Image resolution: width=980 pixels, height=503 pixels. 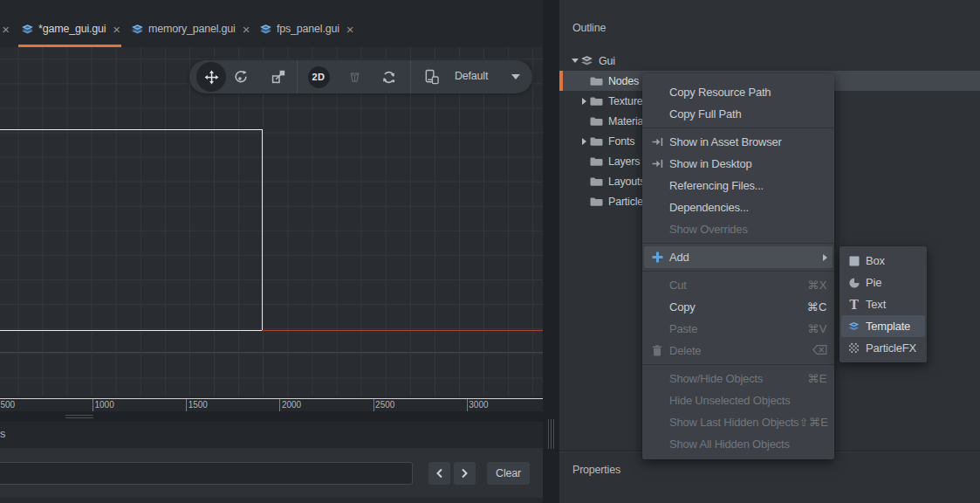 I want to click on menu-item-copy: Copy ⌘C, so click(x=738, y=307).